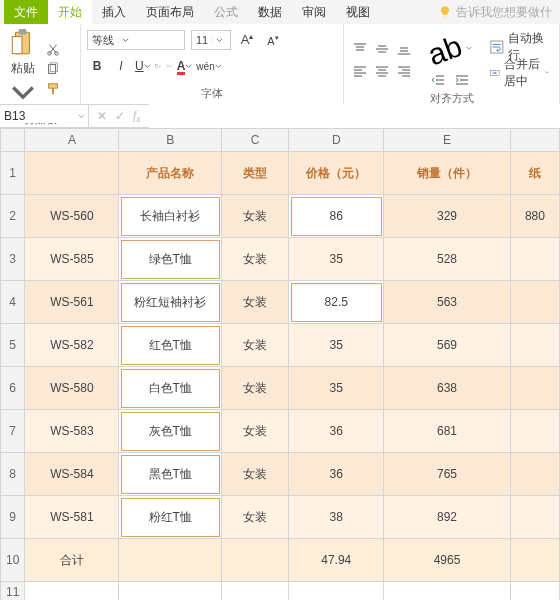 The image size is (560, 600). Describe the element at coordinates (448, 560) in the screenshot. I see `cell: 4965` at that location.